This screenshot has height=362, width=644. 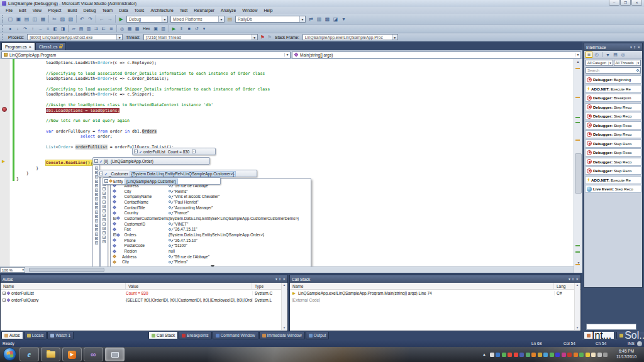 I want to click on minimize-button: ─, so click(x=614, y=3).